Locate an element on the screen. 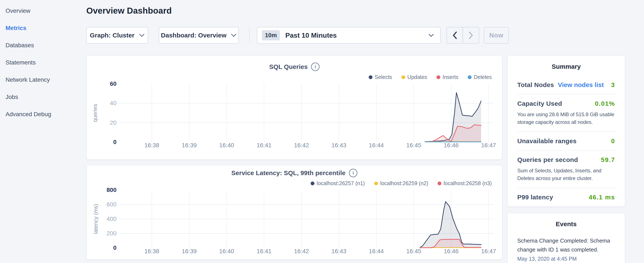  summary-row: Unavailable ranges0 is located at coordinates (566, 141).